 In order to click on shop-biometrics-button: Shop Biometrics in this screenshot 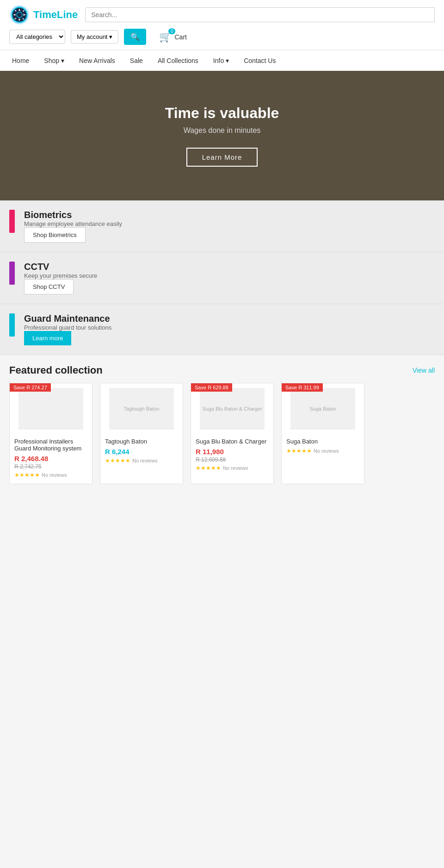, I will do `click(55, 235)`.